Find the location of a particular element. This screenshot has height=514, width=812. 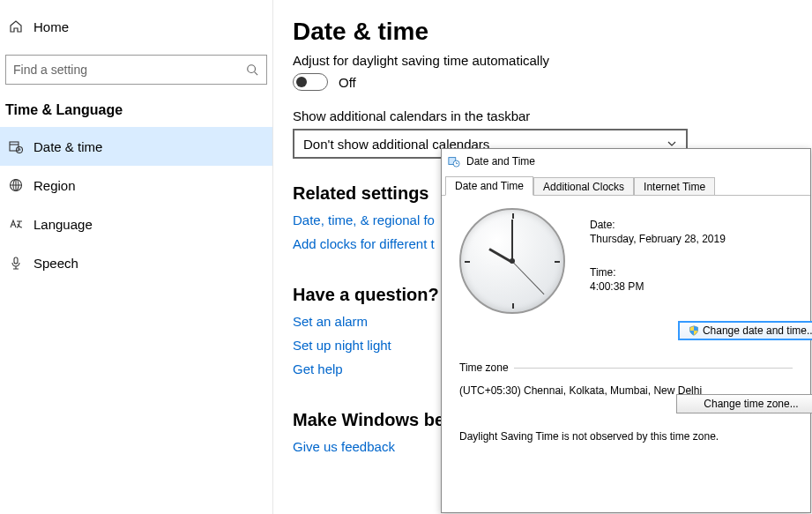

calendars-label: Show additional calendars in the taskbar is located at coordinates (552, 116).